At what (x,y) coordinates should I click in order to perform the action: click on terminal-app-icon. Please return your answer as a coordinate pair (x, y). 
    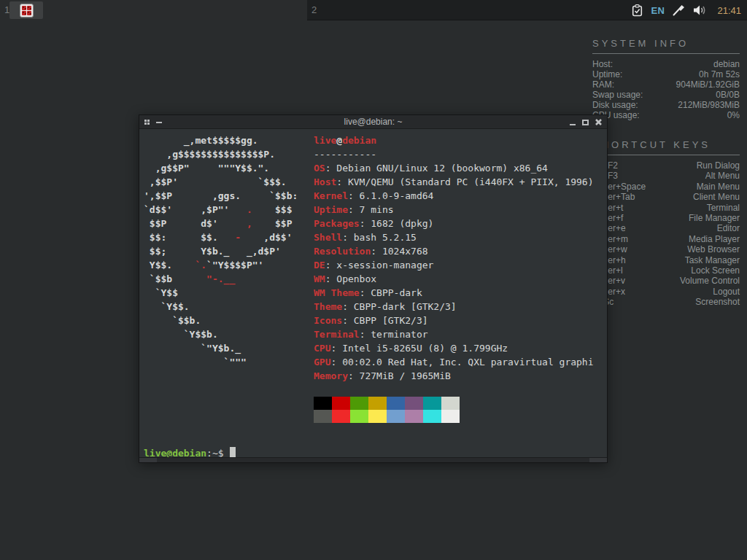
    Looking at the image, I should click on (26, 10).